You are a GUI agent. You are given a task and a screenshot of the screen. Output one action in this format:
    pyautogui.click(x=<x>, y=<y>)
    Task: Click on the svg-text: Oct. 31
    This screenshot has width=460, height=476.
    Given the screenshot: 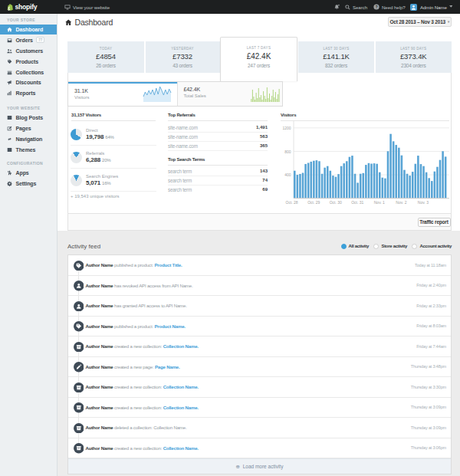 What is the action you would take?
    pyautogui.click(x=357, y=202)
    